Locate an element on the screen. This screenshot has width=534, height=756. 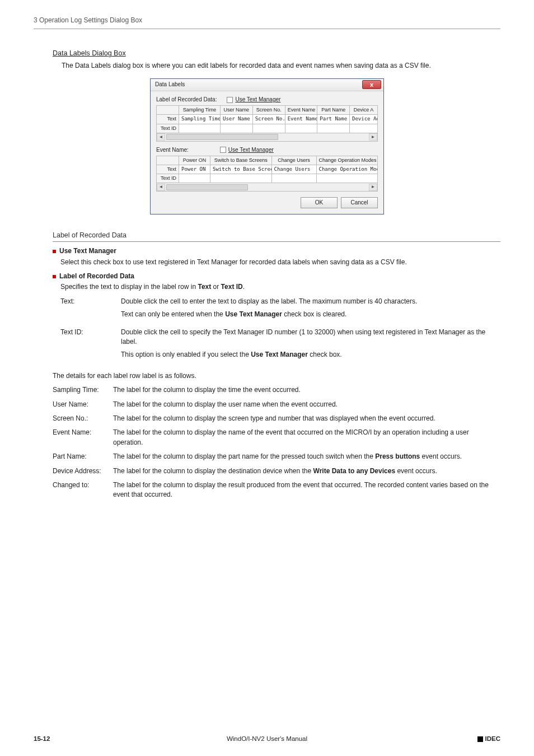
table-cell: Device Ad is located at coordinates (364, 119).